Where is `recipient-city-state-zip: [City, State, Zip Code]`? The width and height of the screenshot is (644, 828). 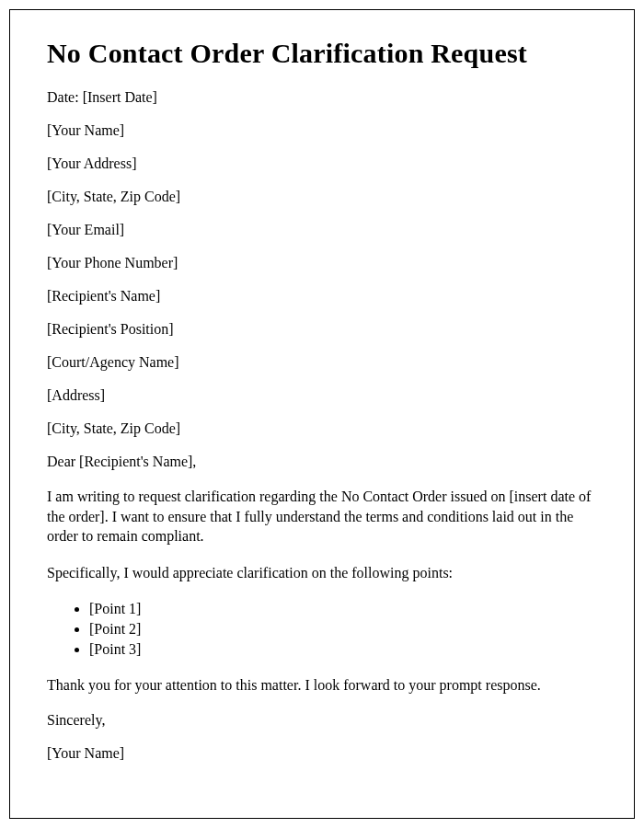 recipient-city-state-zip: [City, State, Zip Code] is located at coordinates (322, 429).